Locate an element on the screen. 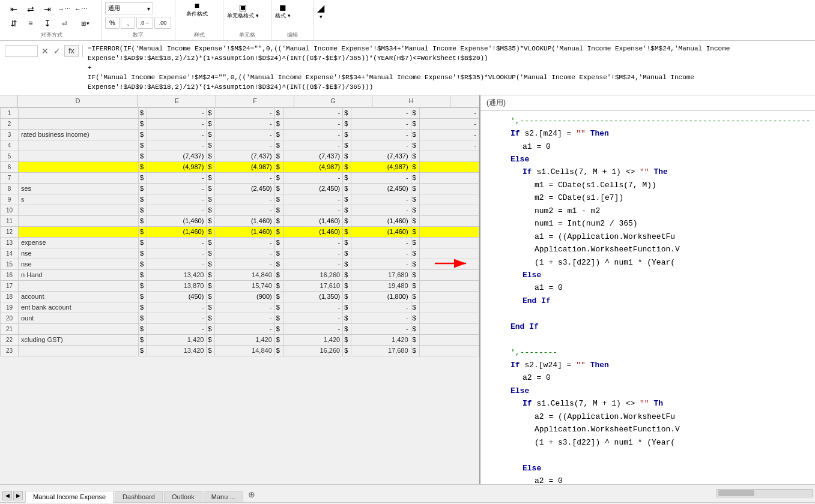  sheet-tab-manu: Manu ... is located at coordinates (223, 497).